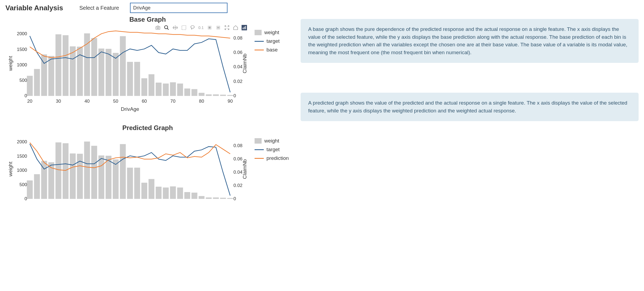  Describe the element at coordinates (227, 28) in the screenshot. I see `autoscale-icon` at that location.